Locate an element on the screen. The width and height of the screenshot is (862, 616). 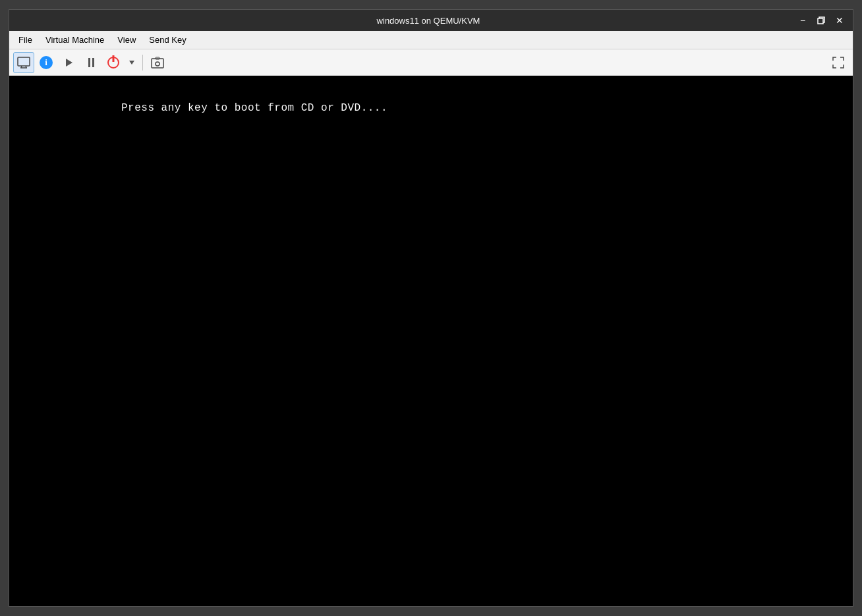
menu-file: File is located at coordinates (25, 40).